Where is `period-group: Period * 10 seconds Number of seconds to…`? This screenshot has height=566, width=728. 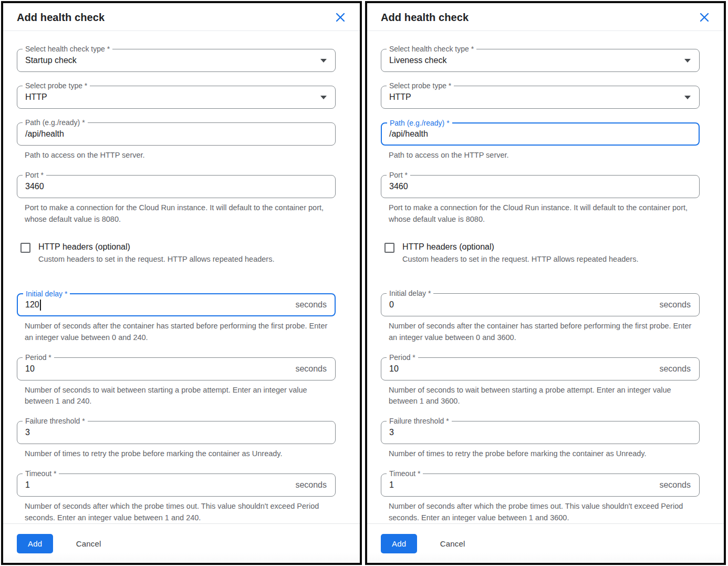
period-group: Period * 10 seconds Number of seconds to… is located at coordinates (540, 383).